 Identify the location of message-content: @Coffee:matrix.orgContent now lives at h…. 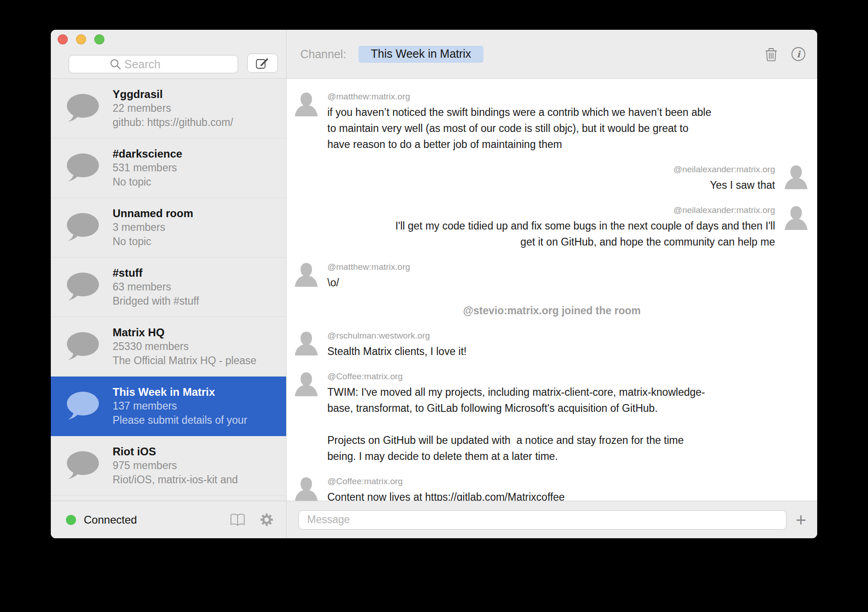
(446, 488).